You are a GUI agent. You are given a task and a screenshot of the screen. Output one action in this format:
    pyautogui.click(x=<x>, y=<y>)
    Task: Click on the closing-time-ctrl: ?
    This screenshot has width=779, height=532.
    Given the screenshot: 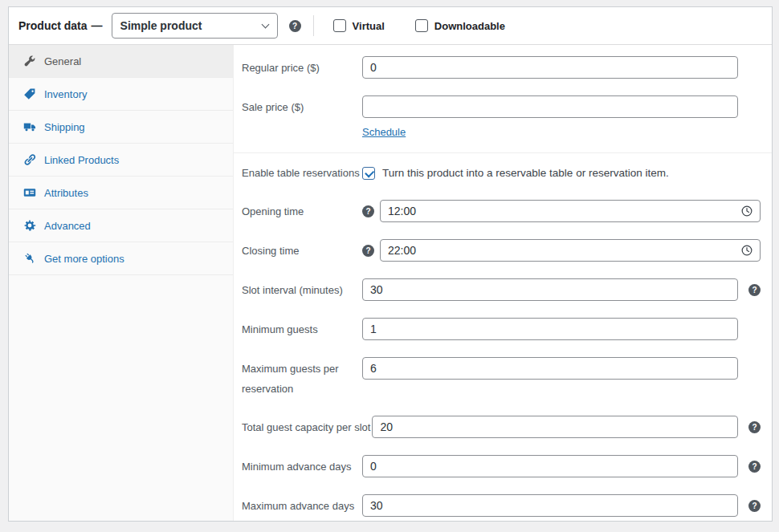 What is the action you would take?
    pyautogui.click(x=561, y=250)
    